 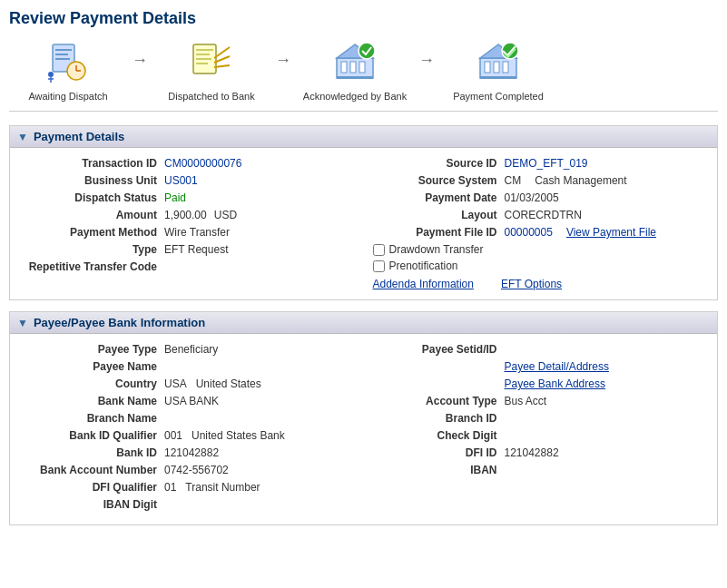 I want to click on payee-bank-right: Payee Setid/ID Payee Detail/Address Paye…, so click(x=534, y=429).